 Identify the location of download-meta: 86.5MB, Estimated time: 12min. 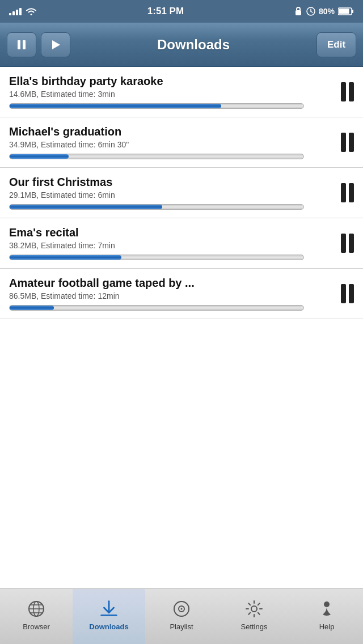
(171, 296).